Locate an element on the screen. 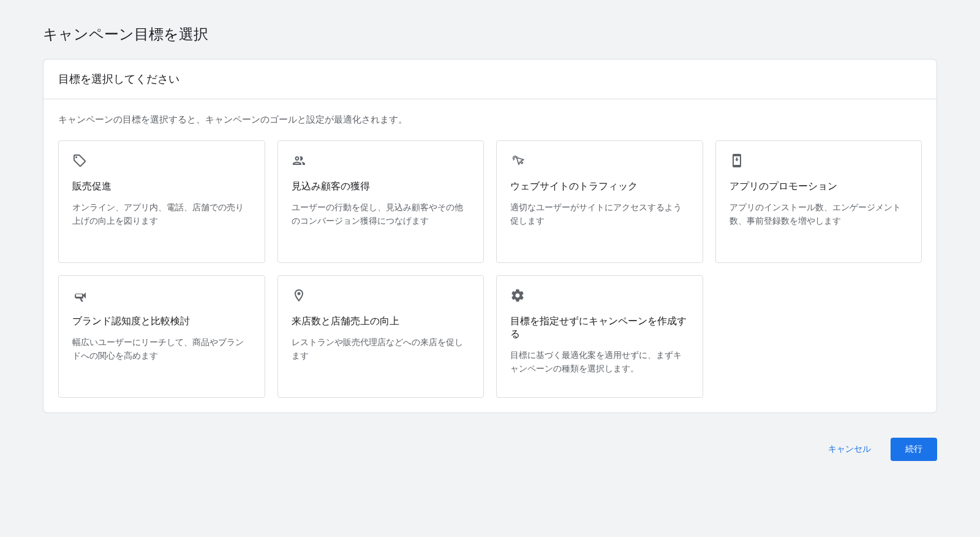  phone-download-icon is located at coordinates (737, 161).